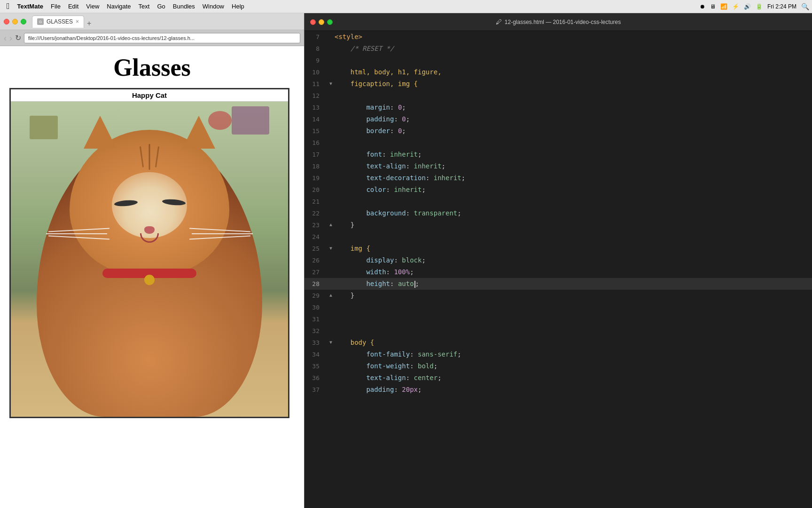 This screenshot has height=508, width=812. Describe the element at coordinates (316, 272) in the screenshot. I see `line-num-27: 27` at that location.